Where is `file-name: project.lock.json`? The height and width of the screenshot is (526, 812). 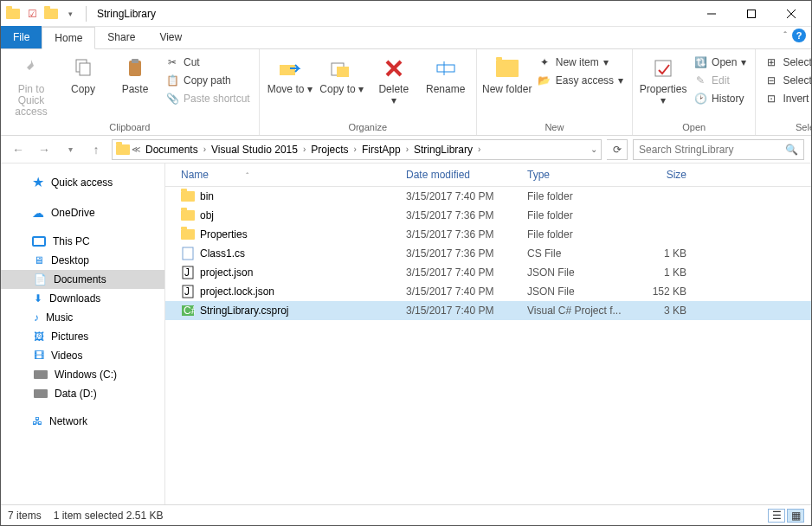
file-name: project.lock.json is located at coordinates (237, 292).